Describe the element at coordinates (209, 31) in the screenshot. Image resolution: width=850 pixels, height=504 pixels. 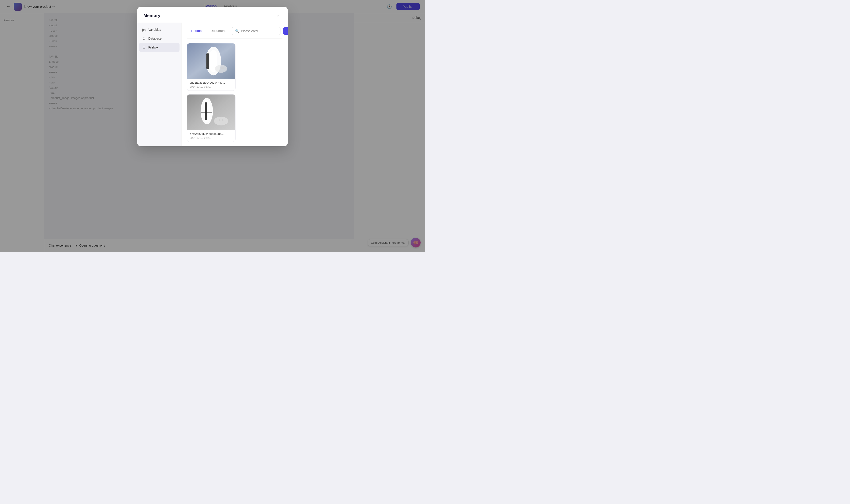
I see `content-tabs: Photos Documents` at that location.